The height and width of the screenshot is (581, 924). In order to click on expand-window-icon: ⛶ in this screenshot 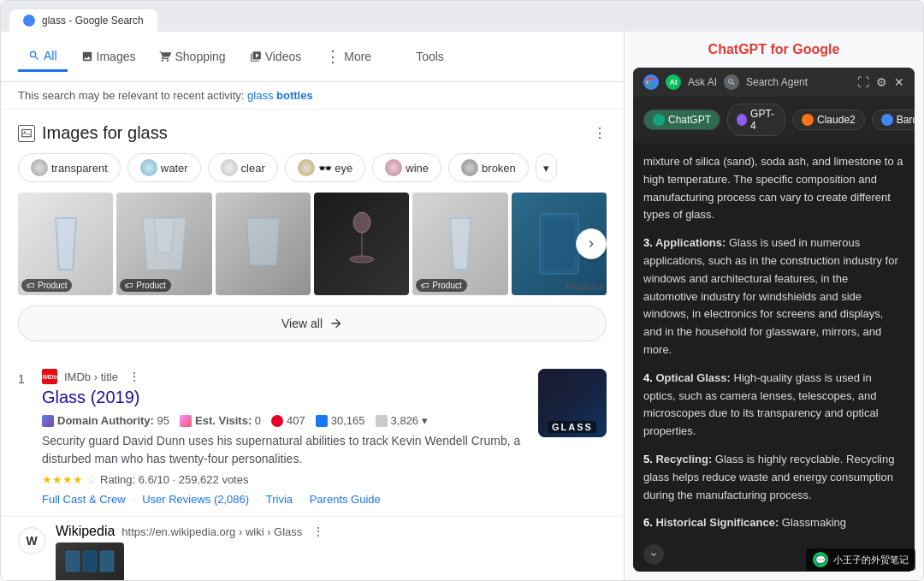, I will do `click(863, 82)`.